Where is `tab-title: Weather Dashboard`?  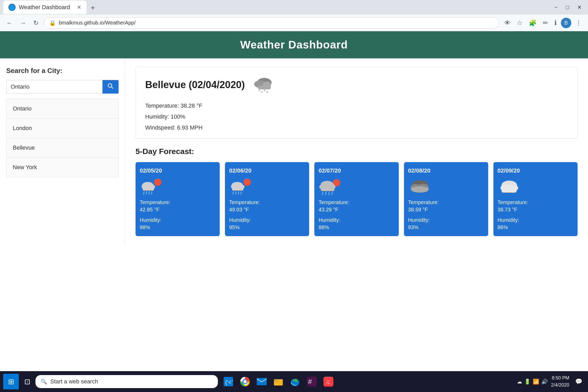
tab-title: Weather Dashboard is located at coordinates (44, 7).